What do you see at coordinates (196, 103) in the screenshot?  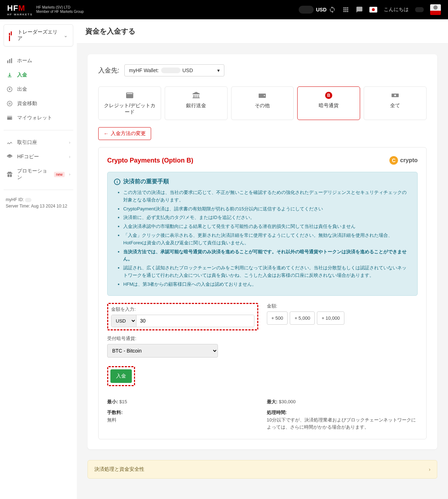 I see `tab-bank: 銀行送金` at bounding box center [196, 103].